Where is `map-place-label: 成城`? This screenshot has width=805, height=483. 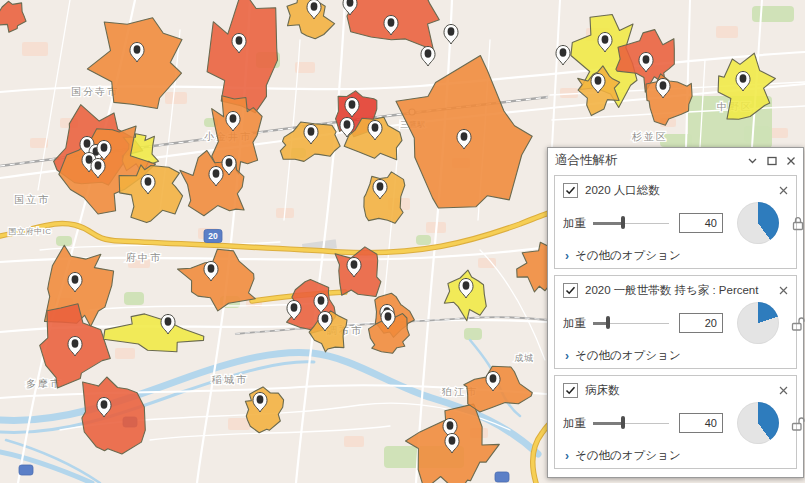
map-place-label: 成城 is located at coordinates (524, 358).